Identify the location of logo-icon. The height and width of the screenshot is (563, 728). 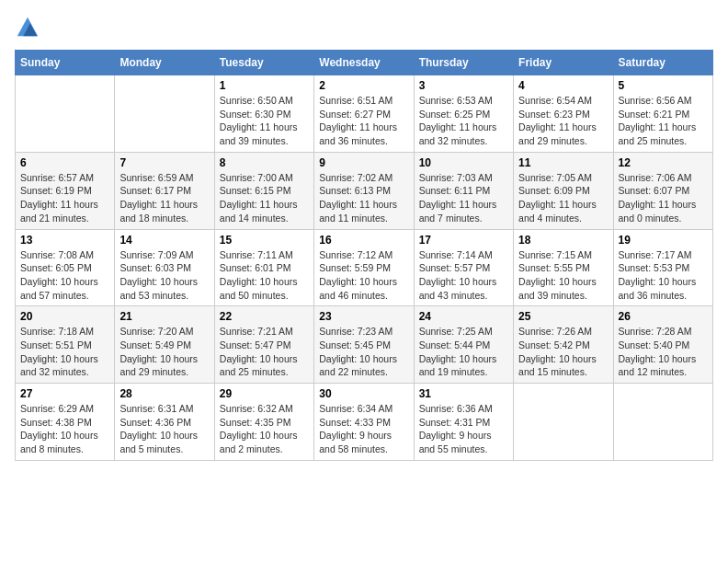
(28, 28).